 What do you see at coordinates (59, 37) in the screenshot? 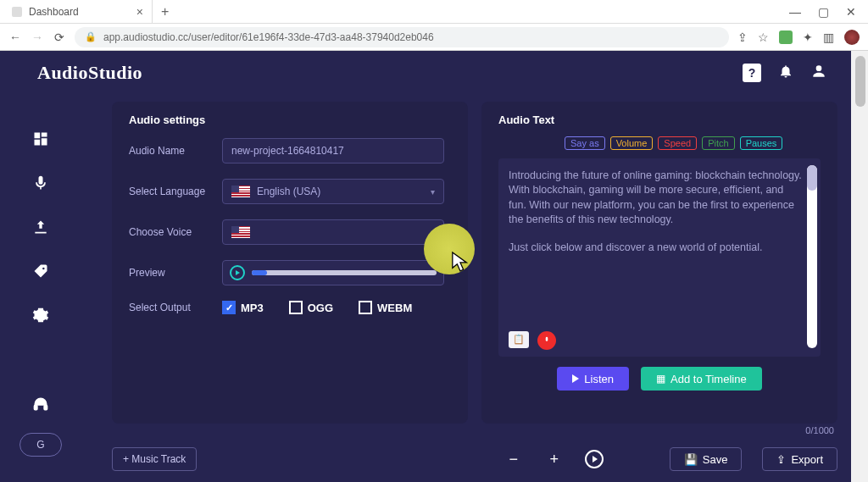
I see `nav-reload-icon: ⟳` at bounding box center [59, 37].